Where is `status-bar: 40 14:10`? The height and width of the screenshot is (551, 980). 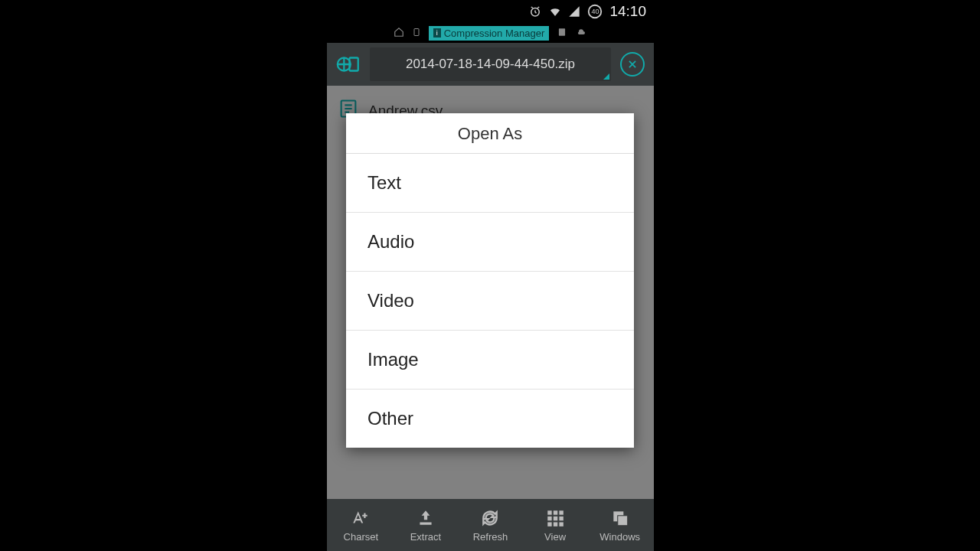 status-bar: 40 14:10 is located at coordinates (490, 11).